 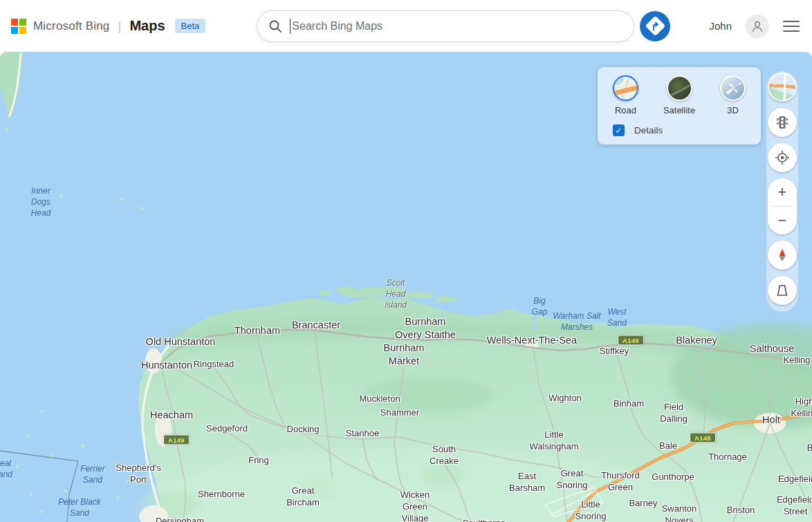 What do you see at coordinates (782, 206) in the screenshot?
I see `zoom-control: + −` at bounding box center [782, 206].